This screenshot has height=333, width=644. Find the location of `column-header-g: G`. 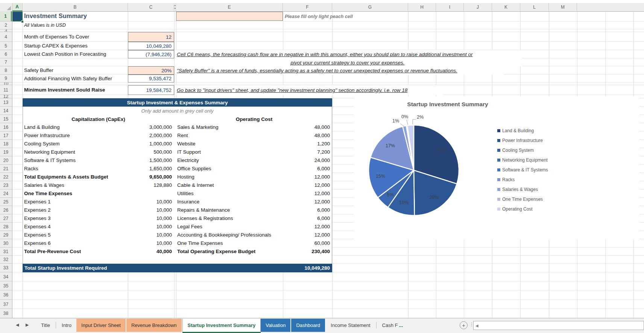

column-header-g: G is located at coordinates (370, 7).